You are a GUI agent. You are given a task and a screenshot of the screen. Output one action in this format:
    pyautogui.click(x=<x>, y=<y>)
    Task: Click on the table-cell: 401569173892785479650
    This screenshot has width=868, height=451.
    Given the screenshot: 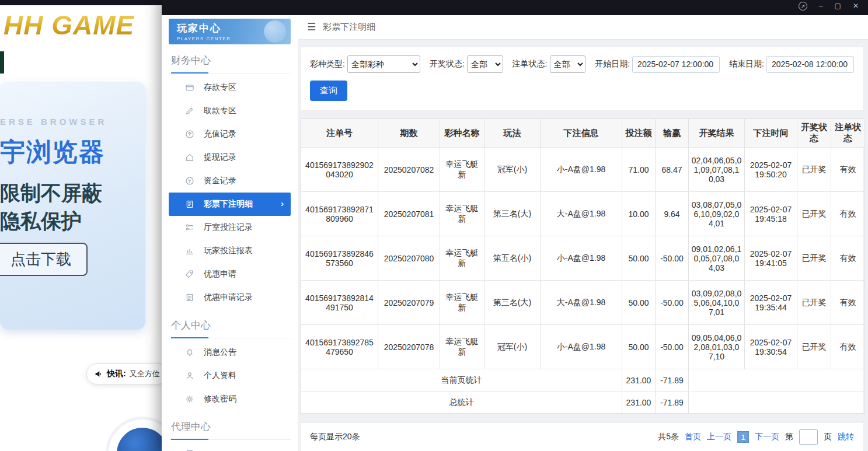 What is the action you would take?
    pyautogui.click(x=340, y=347)
    